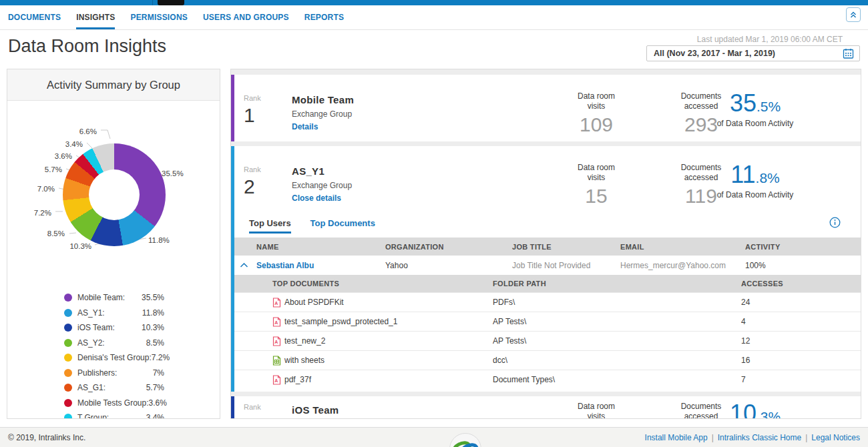 The image size is (868, 447). What do you see at coordinates (87, 47) in the screenshot?
I see `page-title: Data Room Insights` at bounding box center [87, 47].